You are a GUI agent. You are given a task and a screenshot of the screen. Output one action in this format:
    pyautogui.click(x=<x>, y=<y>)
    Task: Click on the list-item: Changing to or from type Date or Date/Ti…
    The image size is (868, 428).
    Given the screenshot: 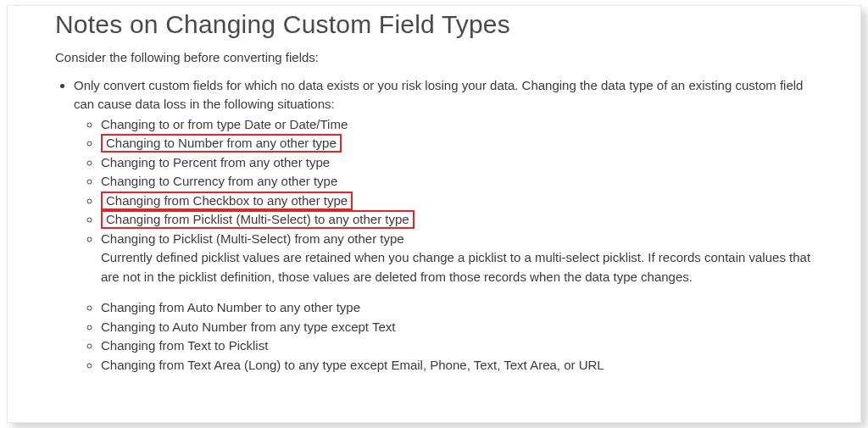 What is the action you would take?
    pyautogui.click(x=457, y=125)
    